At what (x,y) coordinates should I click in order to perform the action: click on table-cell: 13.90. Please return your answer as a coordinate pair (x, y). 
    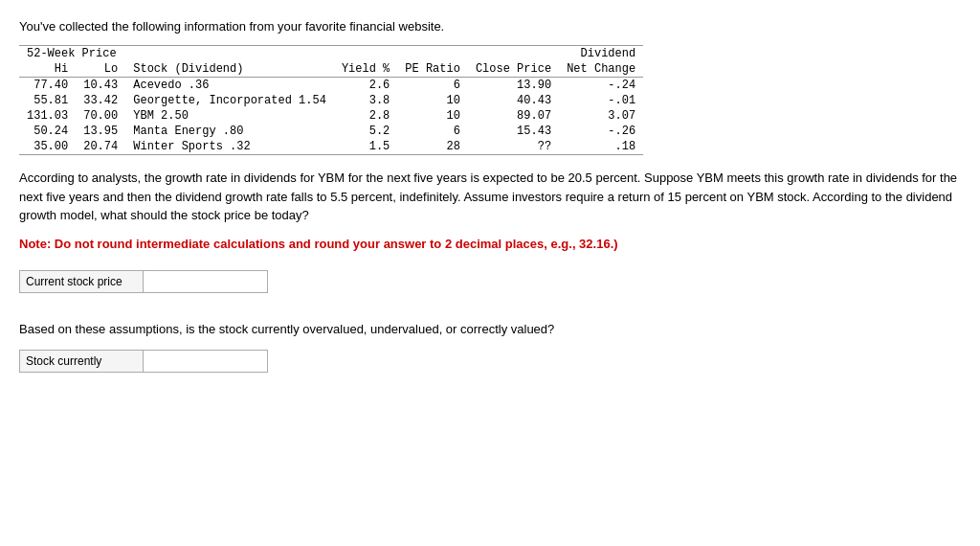
    Looking at the image, I should click on (513, 86).